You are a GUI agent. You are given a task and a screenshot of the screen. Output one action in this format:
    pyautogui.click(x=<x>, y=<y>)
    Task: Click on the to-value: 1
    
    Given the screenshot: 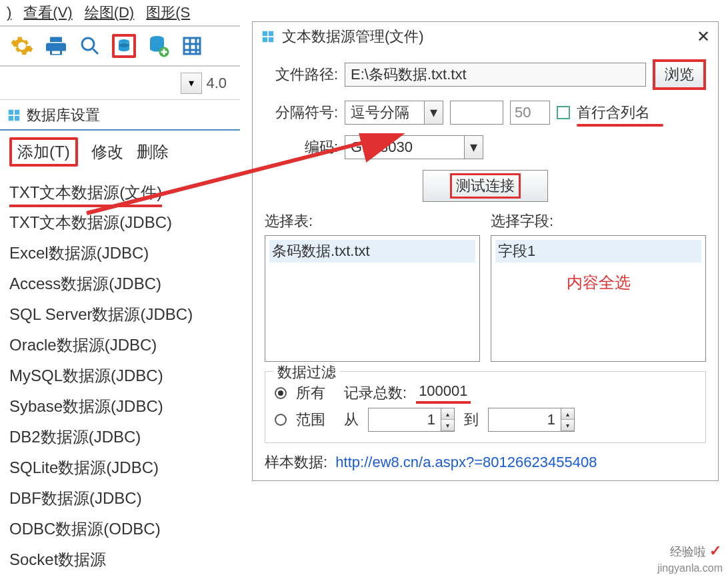 What is the action you would take?
    pyautogui.click(x=525, y=420)
    